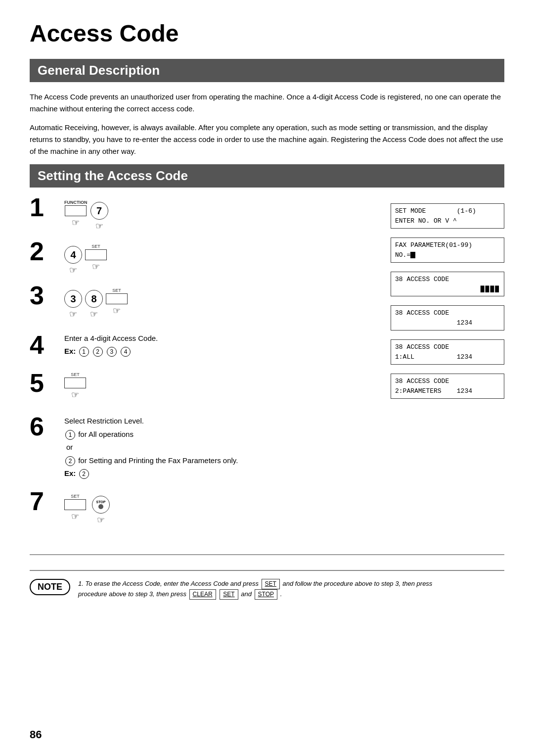 Image resolution: width=534 pixels, height=756 pixels. Describe the element at coordinates (126, 352) in the screenshot. I see `circled-4: 4` at that location.